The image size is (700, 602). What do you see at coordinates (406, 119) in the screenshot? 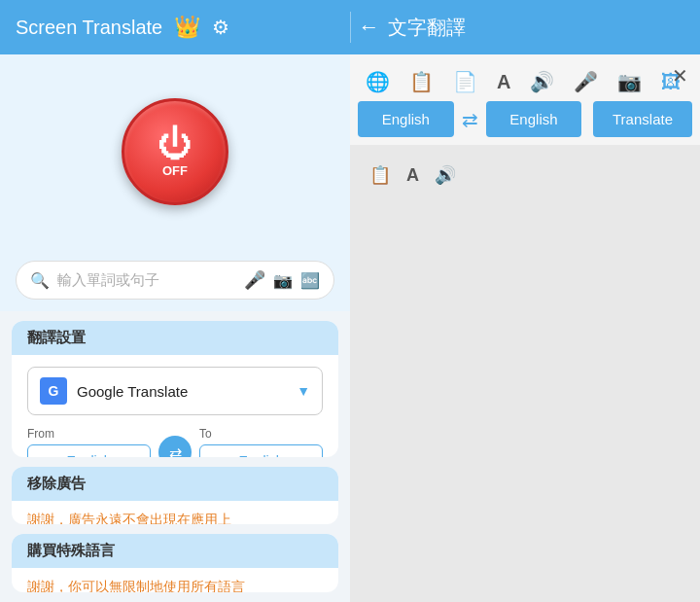
I see `source-language-button: English` at bounding box center [406, 119].